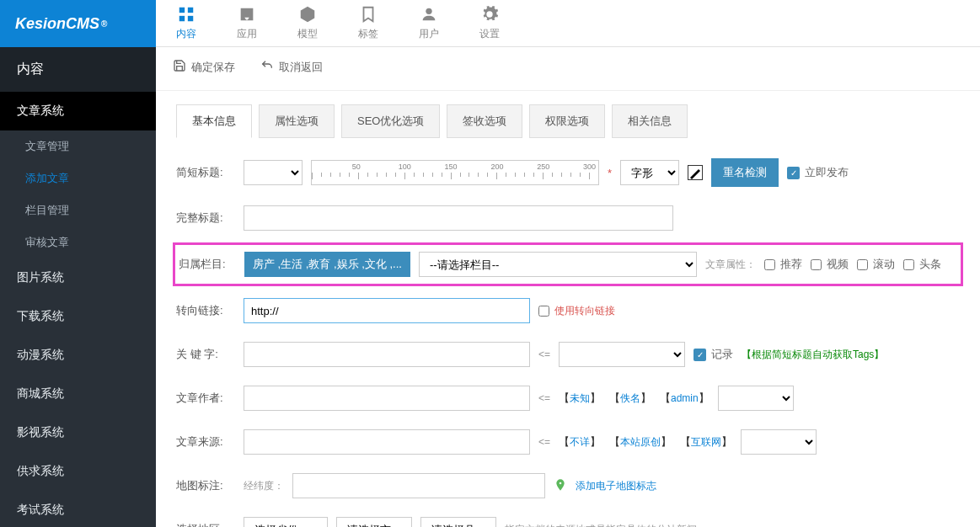 The image size is (980, 527). What do you see at coordinates (78, 278) in the screenshot?
I see `sidebar-section-image: 图片系统` at bounding box center [78, 278].